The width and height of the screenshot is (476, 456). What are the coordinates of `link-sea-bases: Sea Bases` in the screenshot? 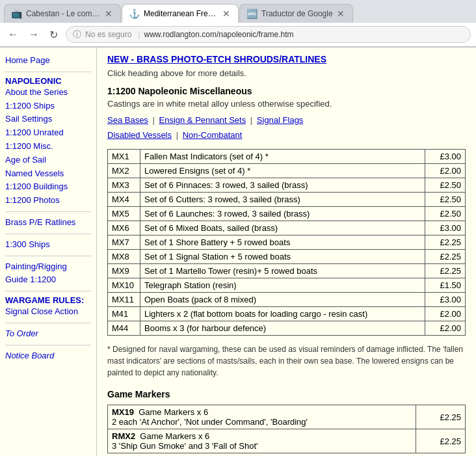 It's located at (127, 120).